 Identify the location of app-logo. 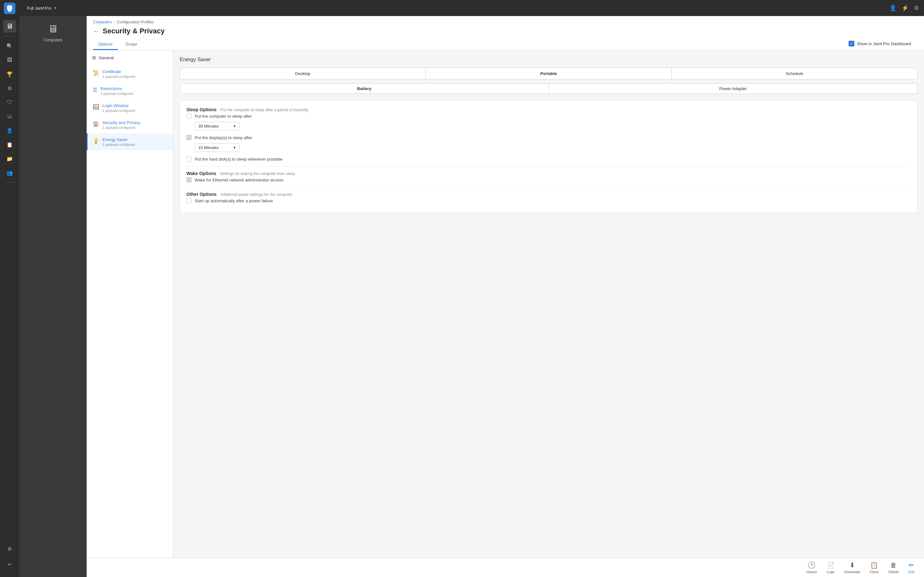
(10, 8).